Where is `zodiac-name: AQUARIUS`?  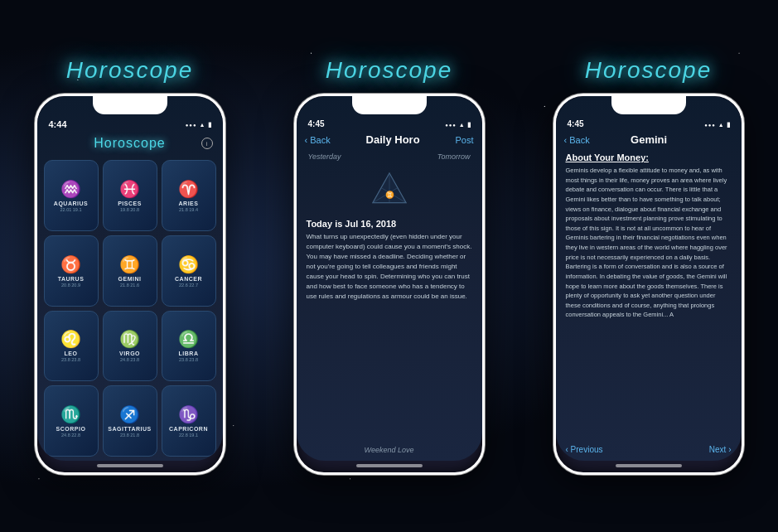 zodiac-name: AQUARIUS is located at coordinates (71, 204).